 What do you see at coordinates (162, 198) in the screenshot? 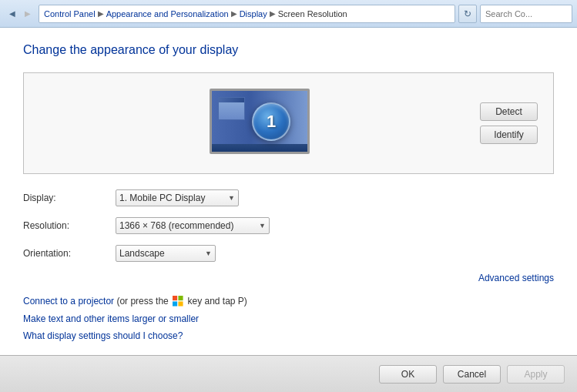
I see `display-value: 1. Mobile PC Display` at bounding box center [162, 198].